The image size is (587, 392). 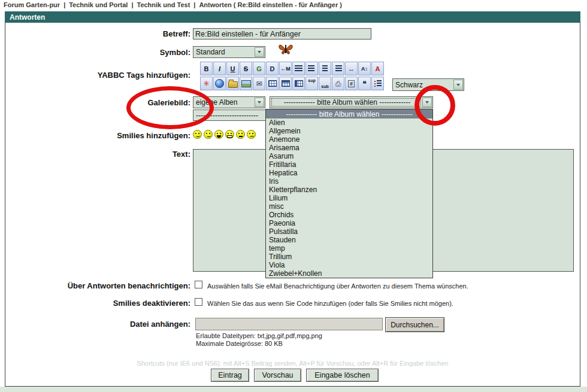 What do you see at coordinates (349, 190) in the screenshot?
I see `album-option: Kletterpflanzen` at bounding box center [349, 190].